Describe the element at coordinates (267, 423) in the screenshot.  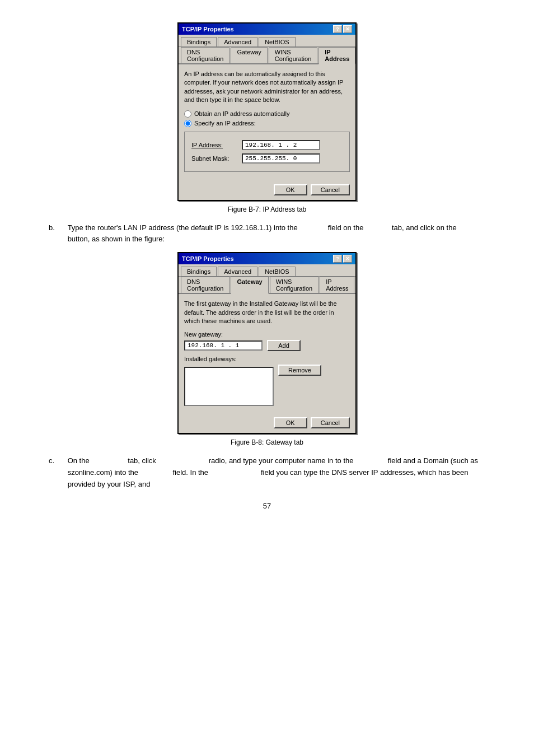
I see `dialog2-footer: OK Cancel` at that location.